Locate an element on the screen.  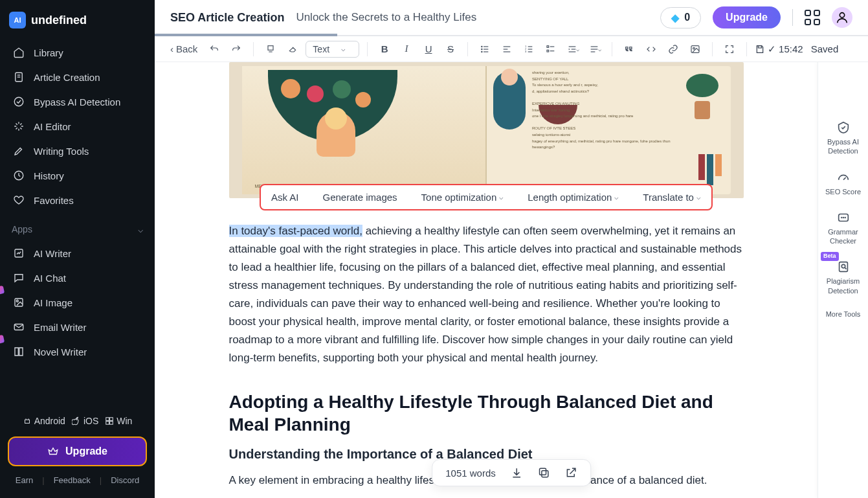
book-icon is located at coordinates (19, 352).